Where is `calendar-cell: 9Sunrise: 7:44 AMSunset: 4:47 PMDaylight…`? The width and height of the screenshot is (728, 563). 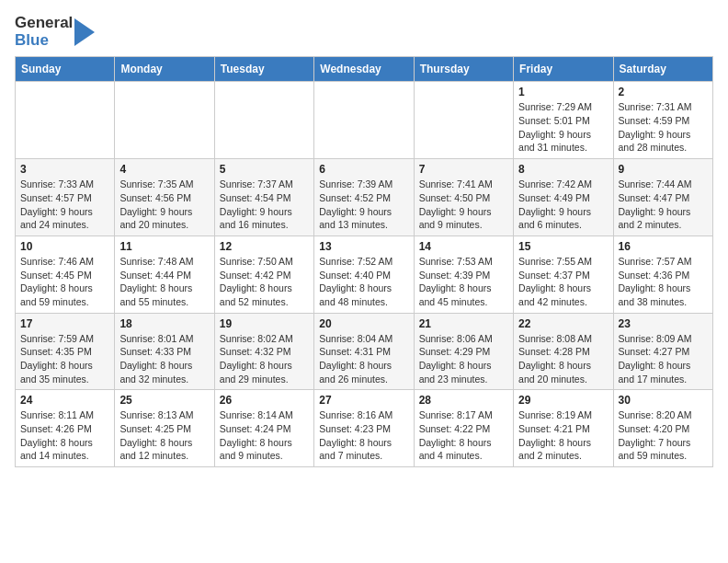 calendar-cell: 9Sunrise: 7:44 AMSunset: 4:47 PMDaylight… is located at coordinates (663, 198).